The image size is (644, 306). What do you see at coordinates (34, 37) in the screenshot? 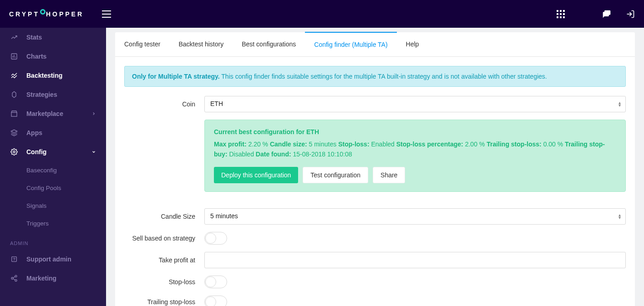
I see `sidebar-label: Stats` at bounding box center [34, 37].